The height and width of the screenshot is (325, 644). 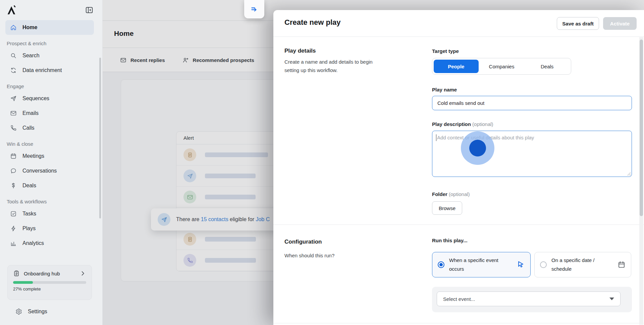 I want to click on play-description-textarea: Add context or useful details about this…, so click(x=532, y=154).